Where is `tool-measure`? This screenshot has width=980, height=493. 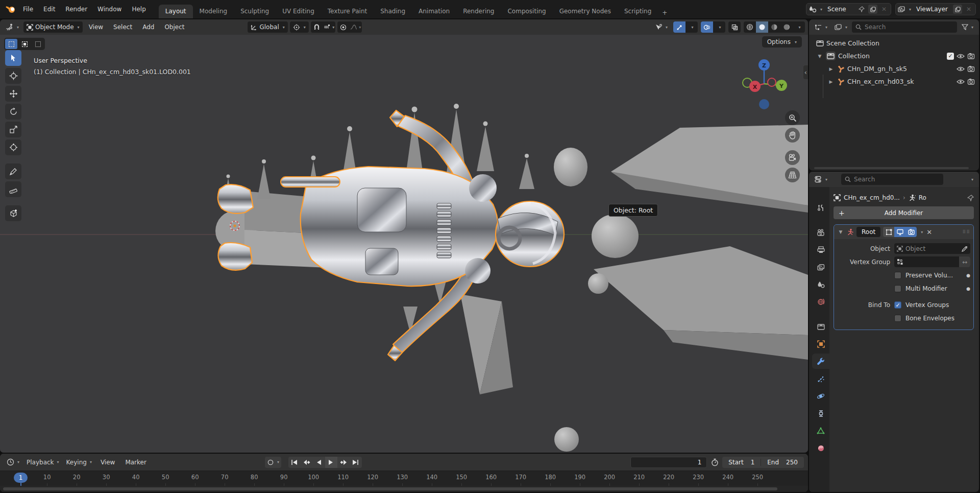 tool-measure is located at coordinates (13, 189).